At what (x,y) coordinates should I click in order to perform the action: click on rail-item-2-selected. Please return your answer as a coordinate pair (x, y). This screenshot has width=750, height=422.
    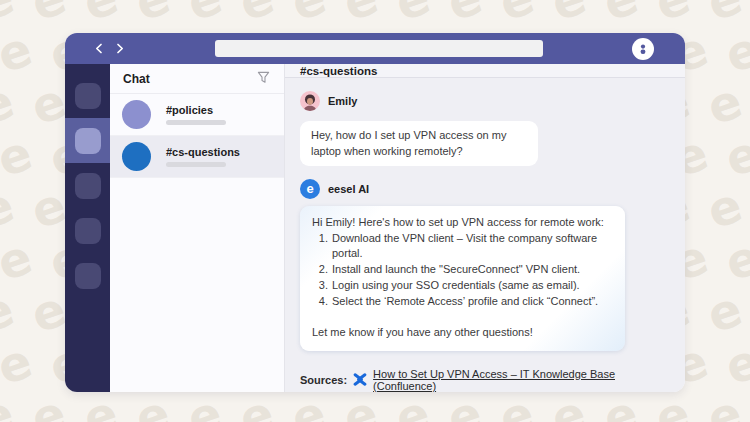
    Looking at the image, I should click on (88, 140).